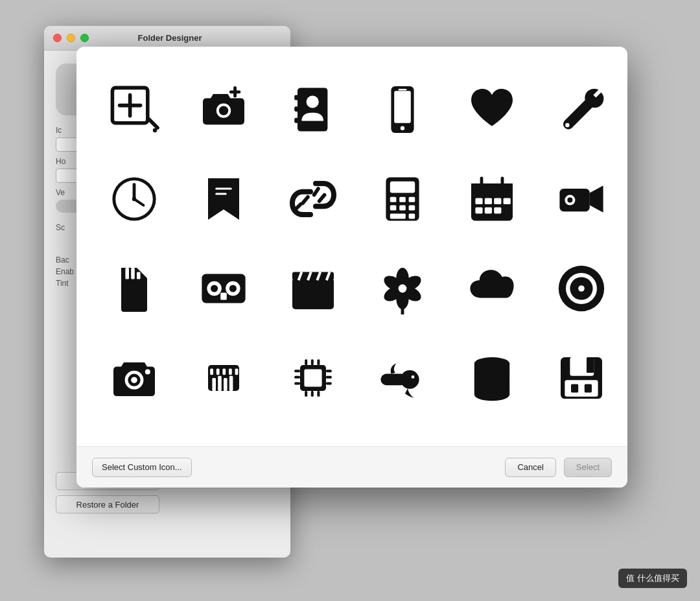 The image size is (700, 601). What do you see at coordinates (402, 378) in the screenshot?
I see `icon-bird-whistle` at bounding box center [402, 378].